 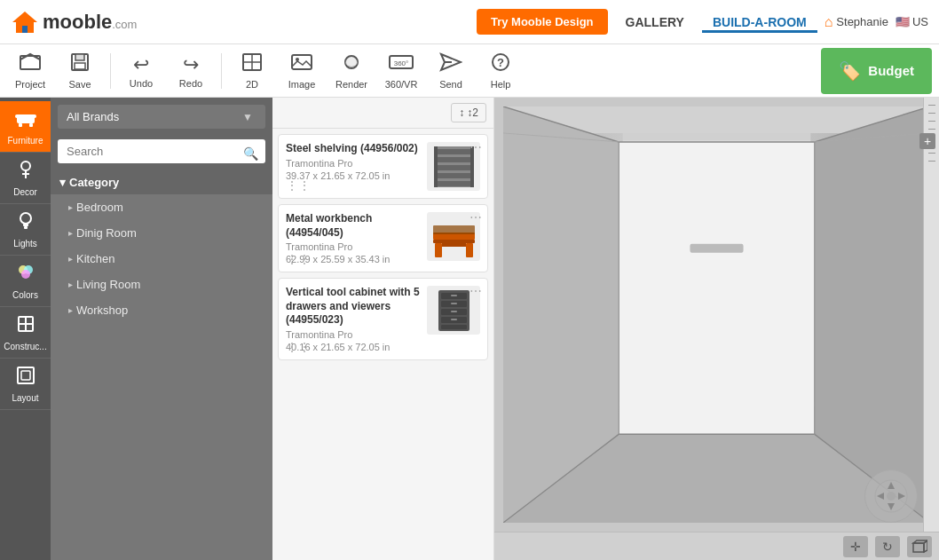 I want to click on category-item-bedroom: ▸ Bedroom, so click(x=162, y=208).